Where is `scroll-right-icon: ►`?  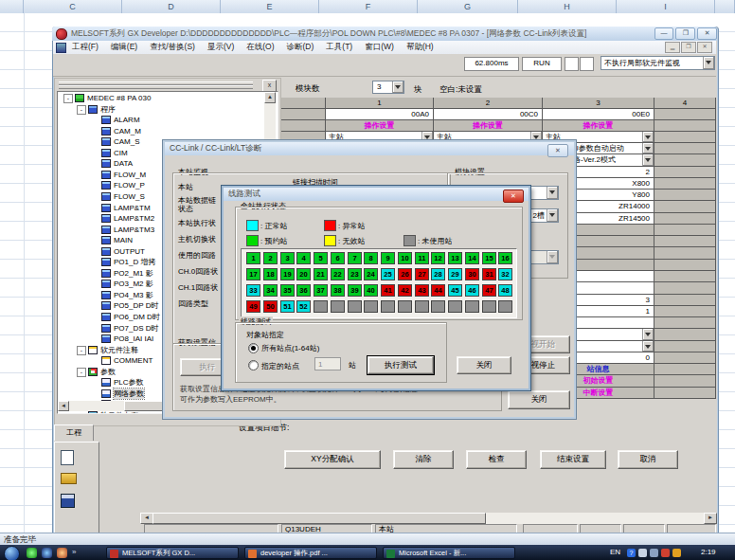
scroll-right-icon: ► is located at coordinates (710, 518).